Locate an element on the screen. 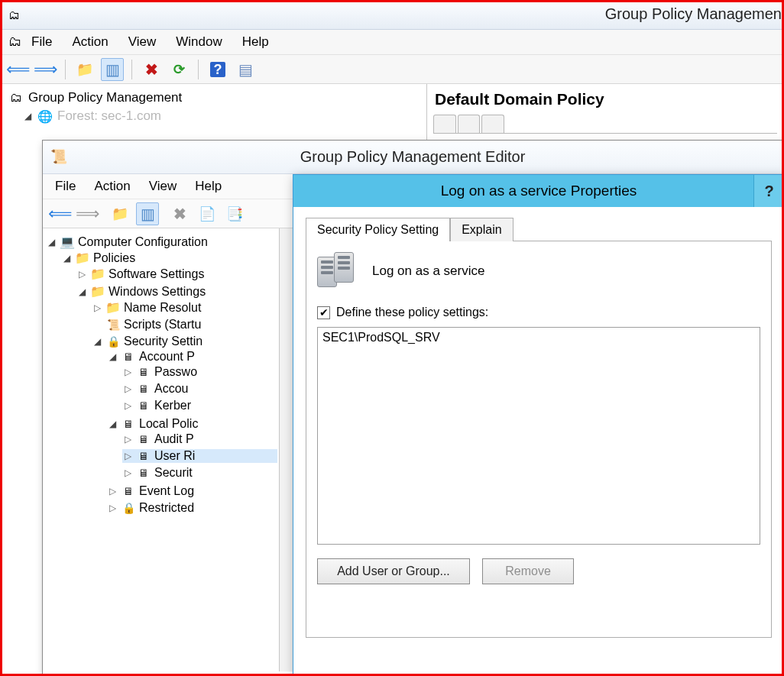  new-window-icon is located at coordinates (245, 70).